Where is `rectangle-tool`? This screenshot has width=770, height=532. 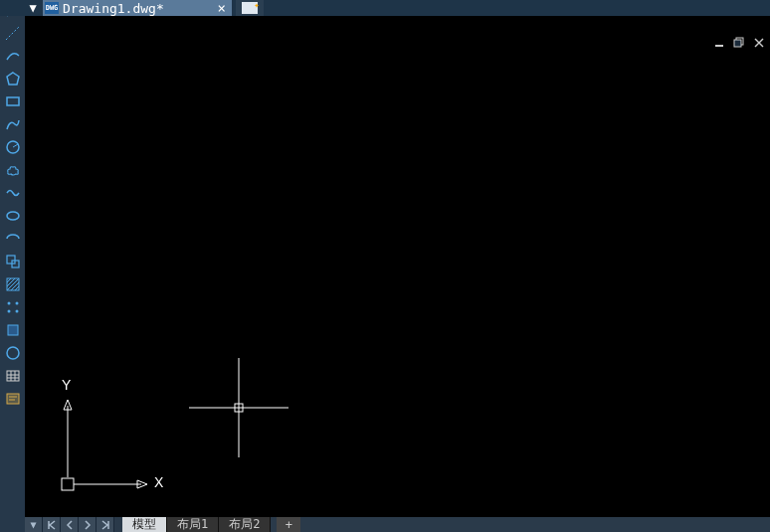 rectangle-tool is located at coordinates (13, 101).